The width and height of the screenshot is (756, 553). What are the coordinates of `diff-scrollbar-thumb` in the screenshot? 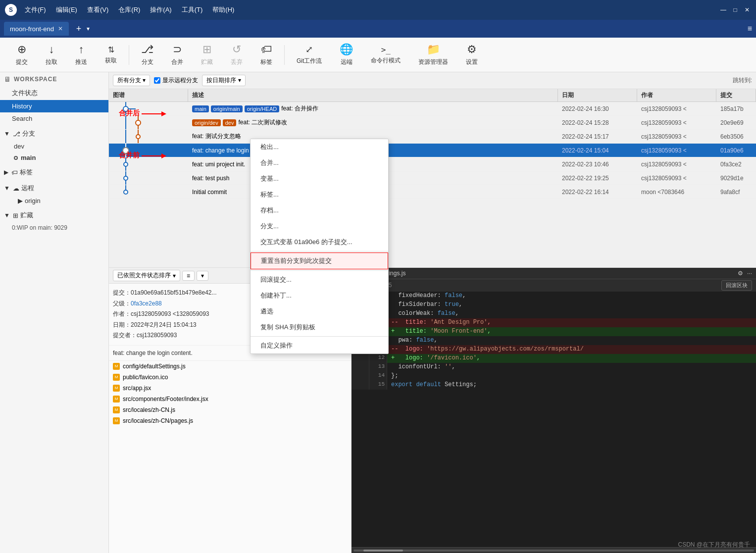 It's located at (383, 551).